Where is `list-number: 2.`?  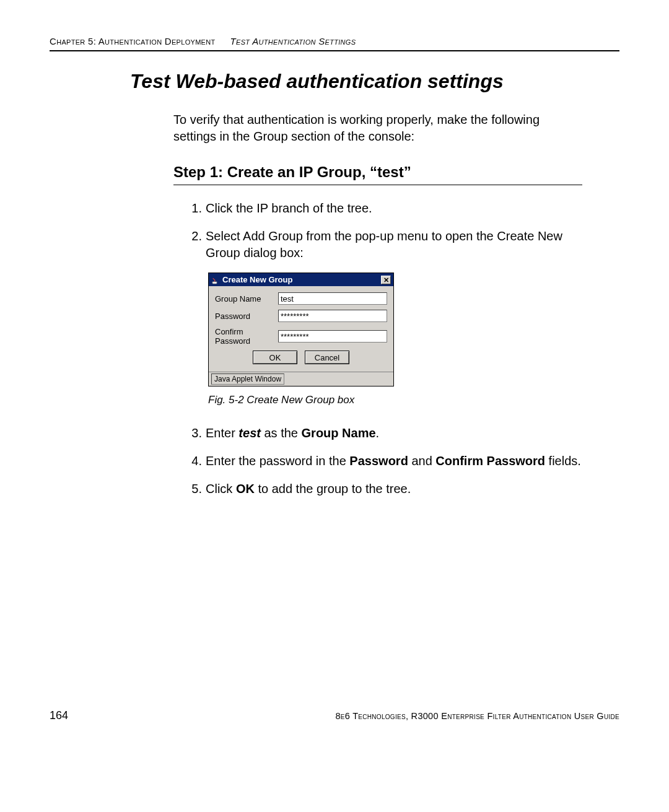
list-number: 2. is located at coordinates (196, 245).